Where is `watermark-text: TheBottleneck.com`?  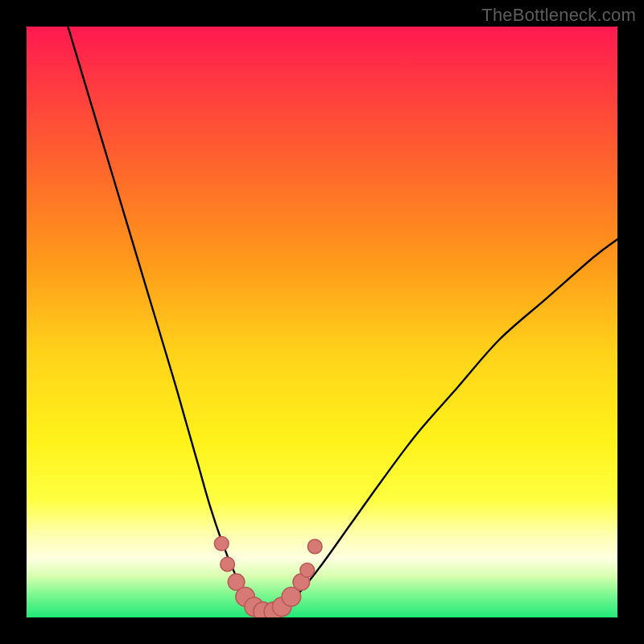 watermark-text: TheBottleneck.com is located at coordinates (559, 15).